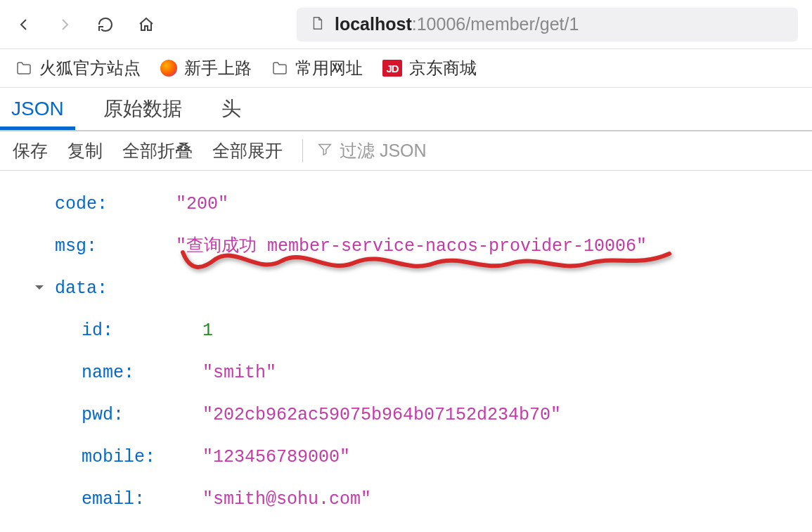 This screenshot has height=532, width=812. What do you see at coordinates (411, 247) in the screenshot?
I see `json-value: "查询成功 member-service-nacos-provider-1000…` at bounding box center [411, 247].